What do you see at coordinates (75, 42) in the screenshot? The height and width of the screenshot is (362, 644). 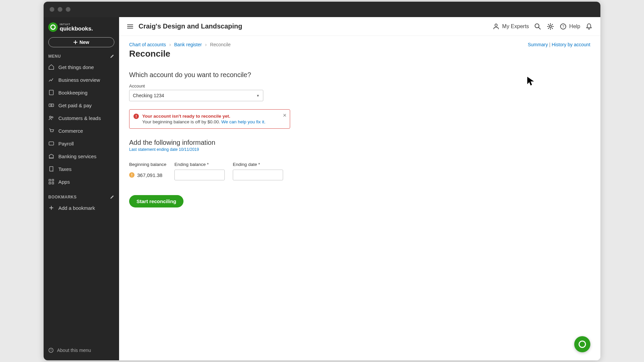 I see `plus-icon` at bounding box center [75, 42].